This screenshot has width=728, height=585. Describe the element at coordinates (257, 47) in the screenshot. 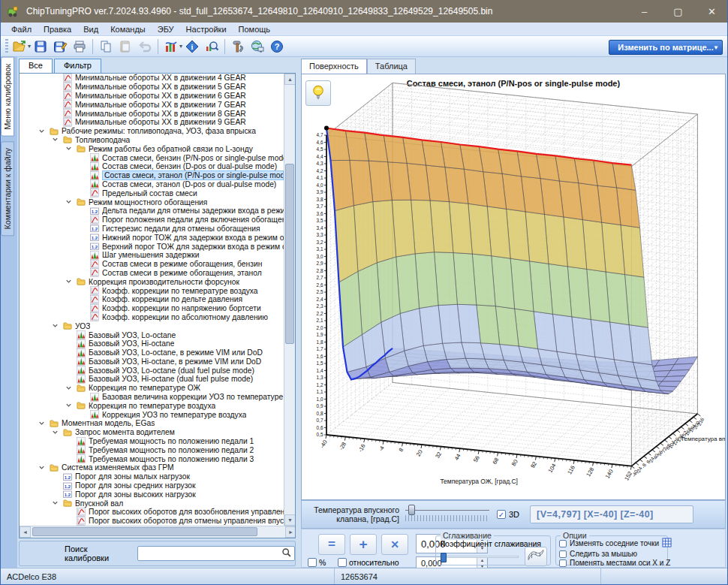

I see `network-button` at that location.